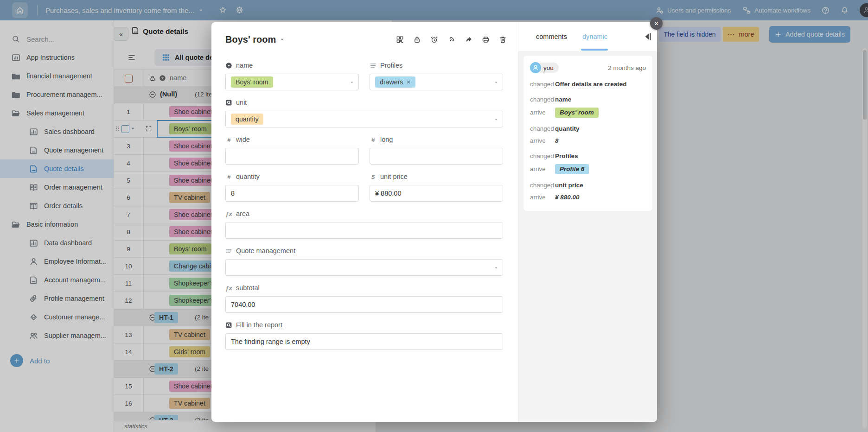 This screenshot has height=432, width=868. Describe the element at coordinates (292, 82) in the screenshot. I see `input-name: Boys' room` at that location.